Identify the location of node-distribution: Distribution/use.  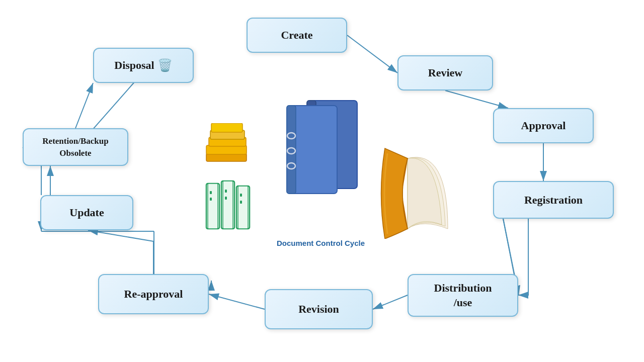
(463, 296).